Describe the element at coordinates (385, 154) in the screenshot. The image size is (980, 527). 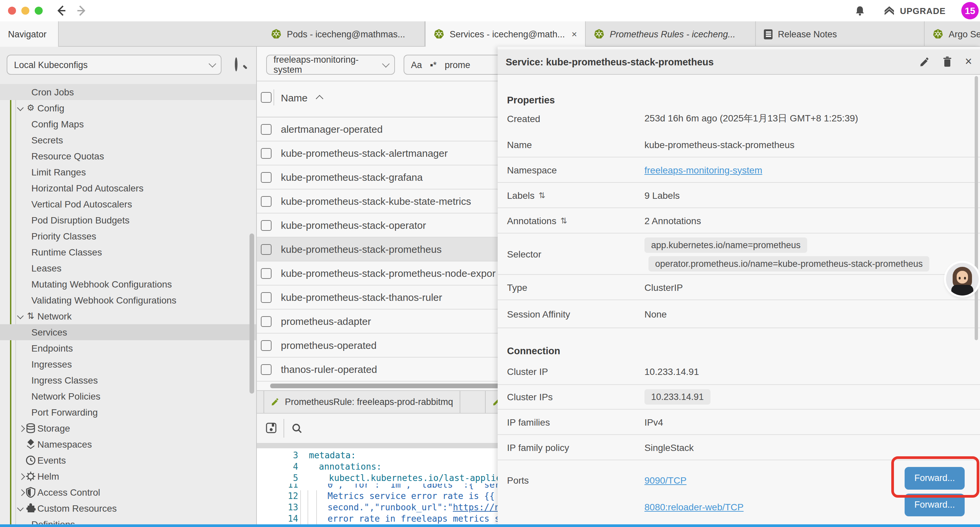
I see `table-row: kube-prometheus-stack-alertmanager` at that location.